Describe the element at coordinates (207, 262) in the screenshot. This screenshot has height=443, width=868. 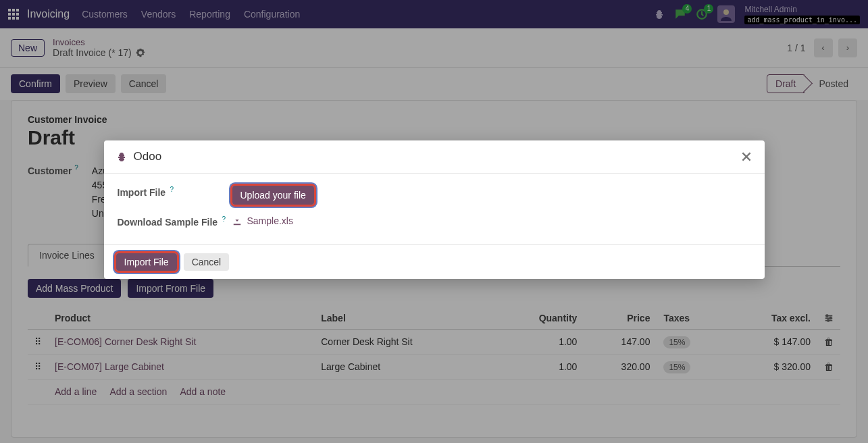
I see `modal-cancel-button: Cancel` at that location.